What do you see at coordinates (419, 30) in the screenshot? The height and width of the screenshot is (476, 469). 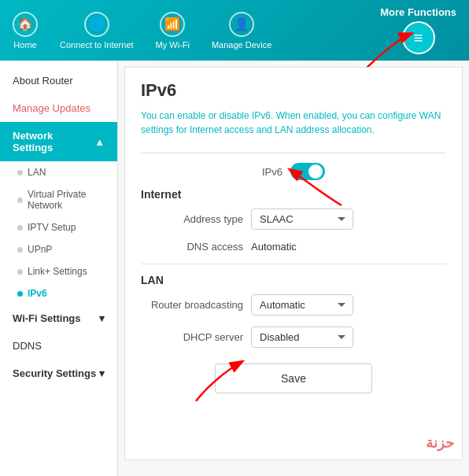 I see `more-functions-button: More Functions ≡` at bounding box center [419, 30].